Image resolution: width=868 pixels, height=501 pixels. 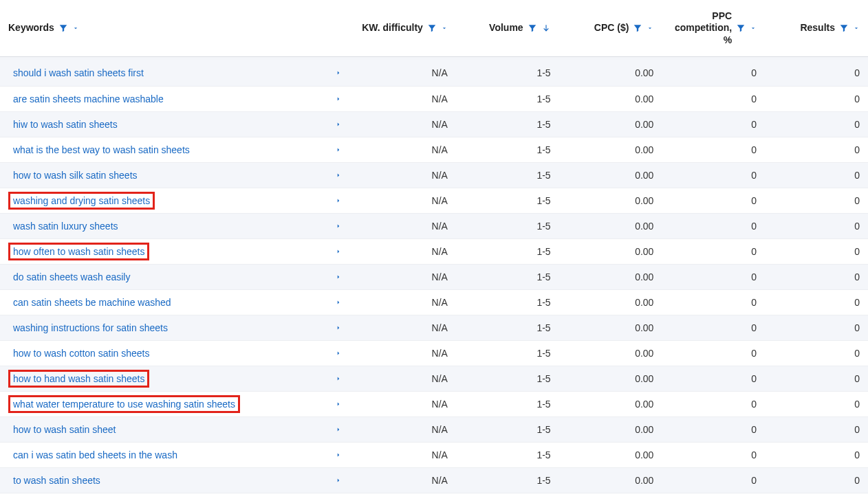 I want to click on keyword-link: are satin sheets machine washable, so click(x=88, y=99).